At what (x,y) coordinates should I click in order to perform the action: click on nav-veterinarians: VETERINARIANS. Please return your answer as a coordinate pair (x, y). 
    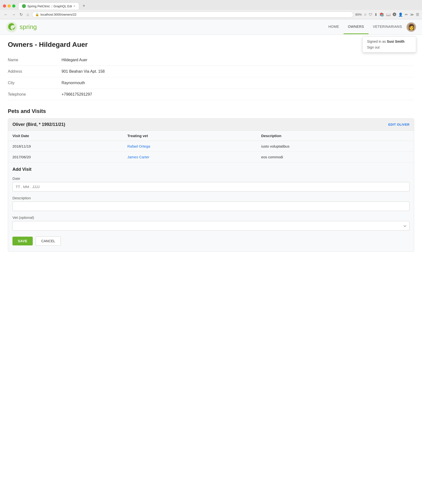
    Looking at the image, I should click on (387, 27).